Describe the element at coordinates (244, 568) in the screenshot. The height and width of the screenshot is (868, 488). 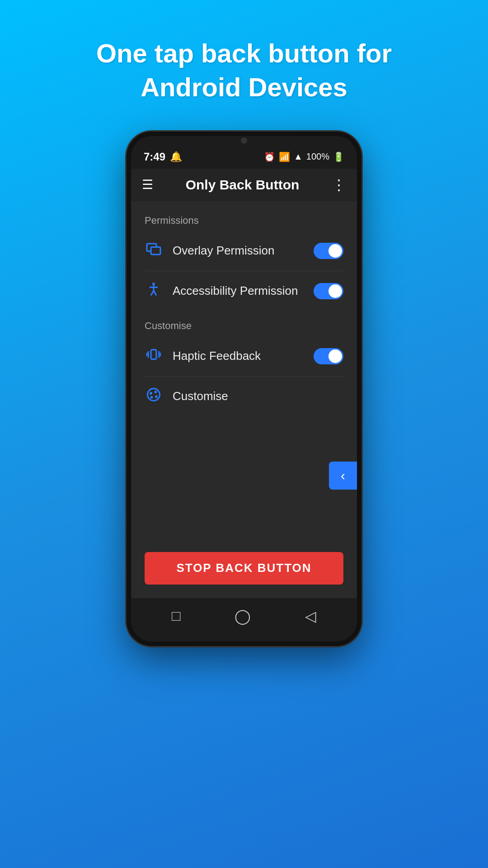
I see `stop-button-area: STOP BACK BUTTON` at that location.